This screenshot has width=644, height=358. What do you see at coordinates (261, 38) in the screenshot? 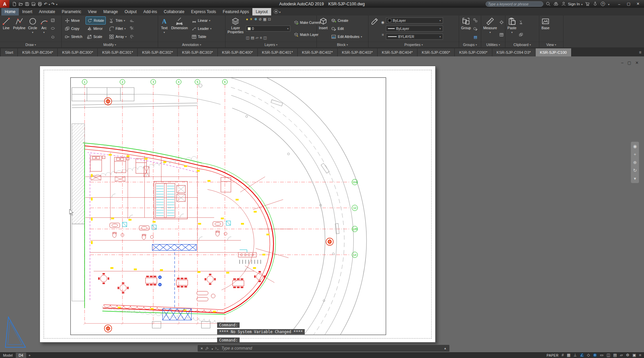
I see `layer-walk-icon: ≡` at bounding box center [261, 38].